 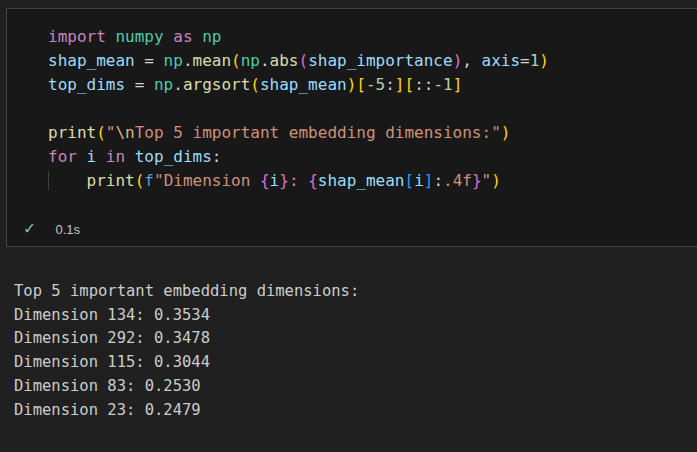 I want to click on code-token: mean, so click(x=212, y=60).